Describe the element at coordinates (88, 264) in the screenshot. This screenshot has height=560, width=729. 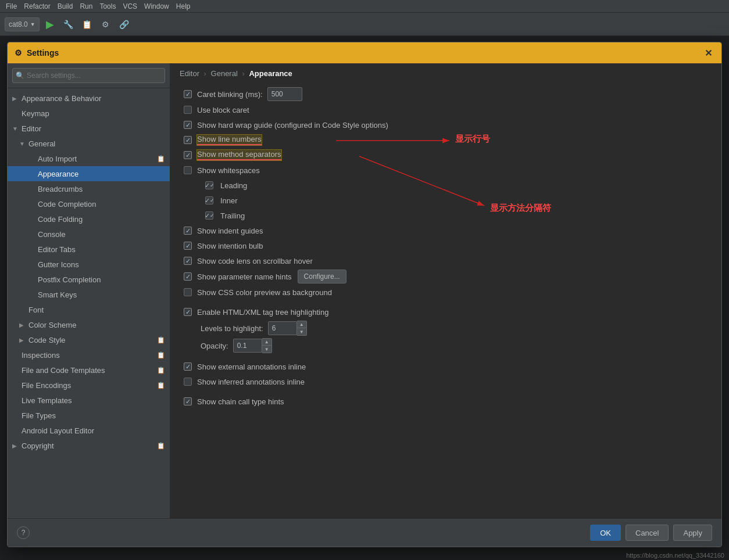
I see `sidebar-item-gutter-icons: Gutter Icons` at that location.